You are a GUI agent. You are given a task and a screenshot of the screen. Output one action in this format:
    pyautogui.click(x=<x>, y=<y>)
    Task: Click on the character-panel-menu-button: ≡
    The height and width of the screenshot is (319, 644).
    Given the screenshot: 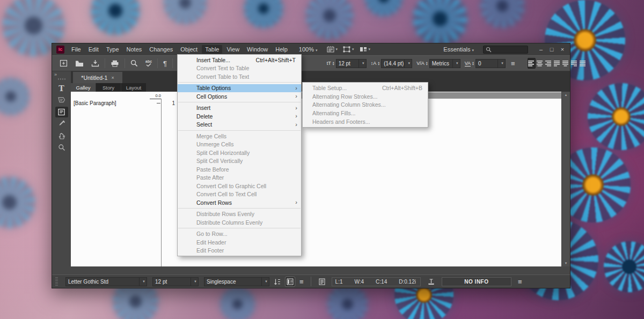 What is the action you would take?
    pyautogui.click(x=513, y=63)
    